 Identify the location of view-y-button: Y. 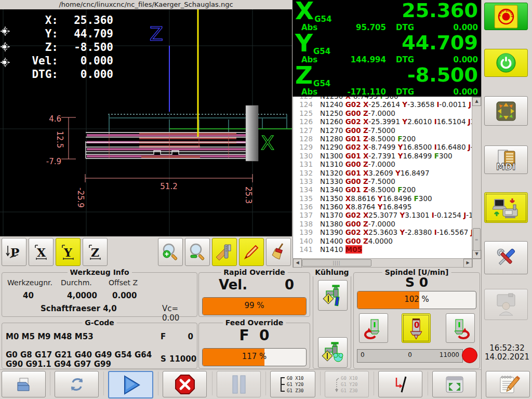
(68, 252).